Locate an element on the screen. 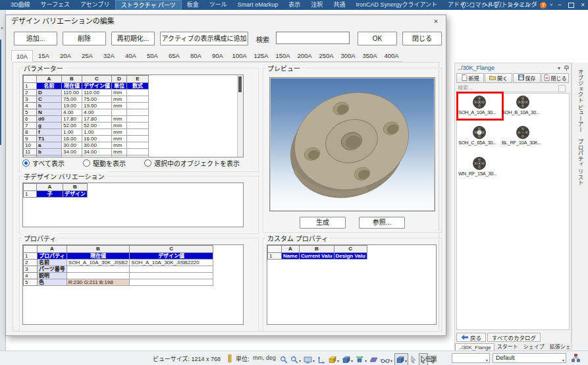 The height and width of the screenshot is (365, 588). display-mode-icon: ▾ is located at coordinates (309, 360).